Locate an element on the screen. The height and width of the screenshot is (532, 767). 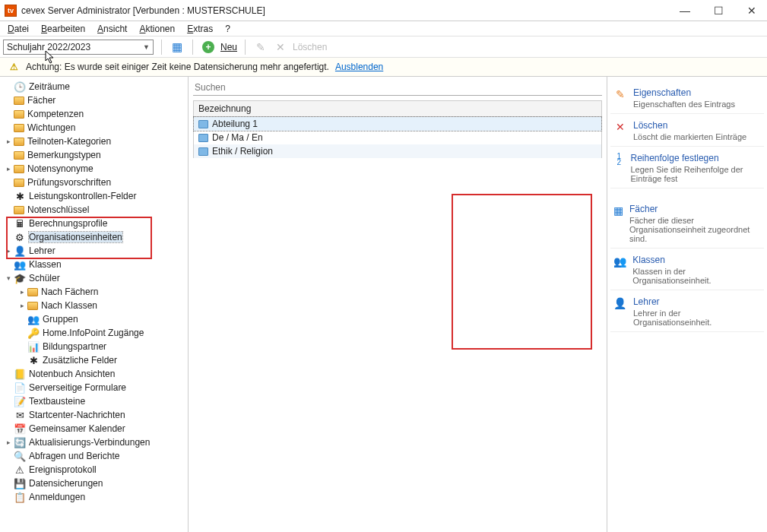
maximize-button: ☐ is located at coordinates (718, 11).